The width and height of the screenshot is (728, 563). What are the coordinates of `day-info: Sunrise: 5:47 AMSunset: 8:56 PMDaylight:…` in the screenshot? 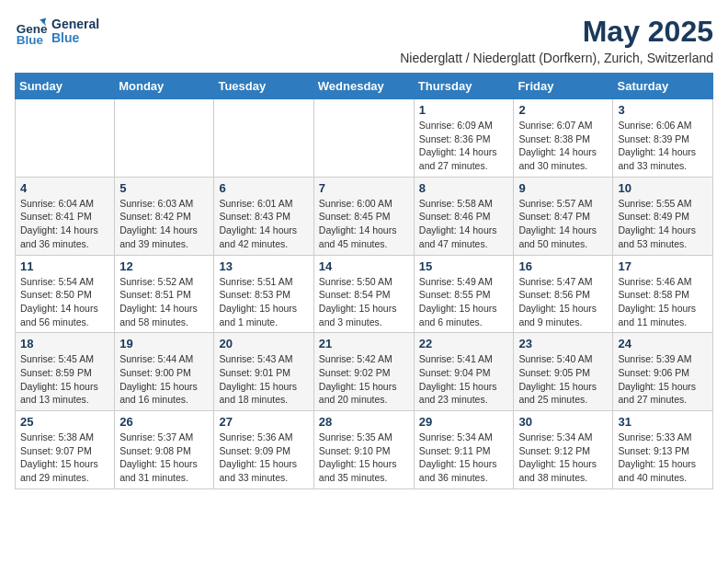 It's located at (563, 302).